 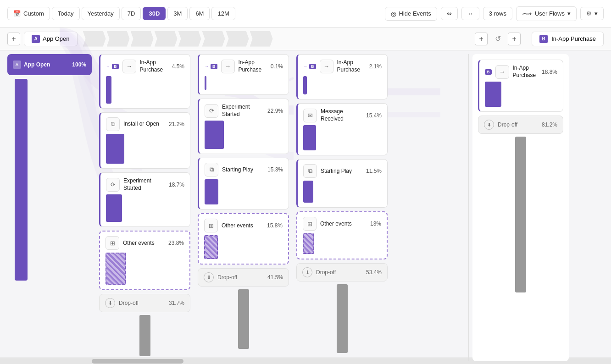 What do you see at coordinates (521, 215) in the screenshot?
I see `dropoff-bar-right` at bounding box center [521, 215].